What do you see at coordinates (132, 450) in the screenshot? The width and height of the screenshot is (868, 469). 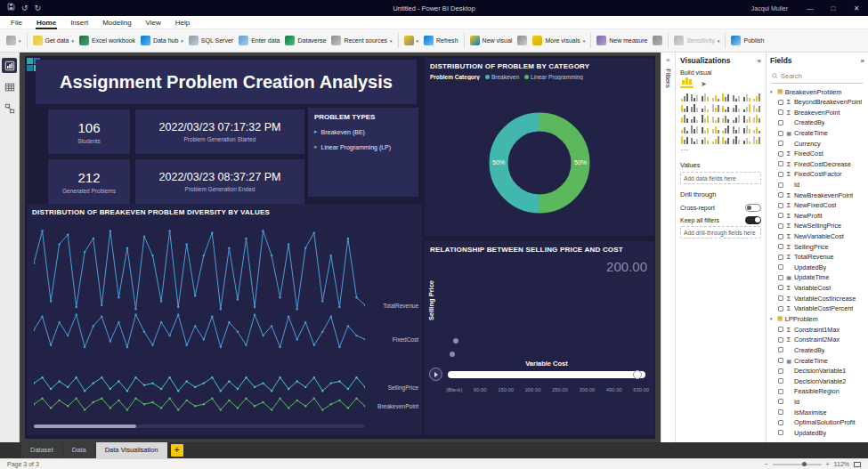 I see `tab-data-visualisation: Data Visualisation` at bounding box center [132, 450].